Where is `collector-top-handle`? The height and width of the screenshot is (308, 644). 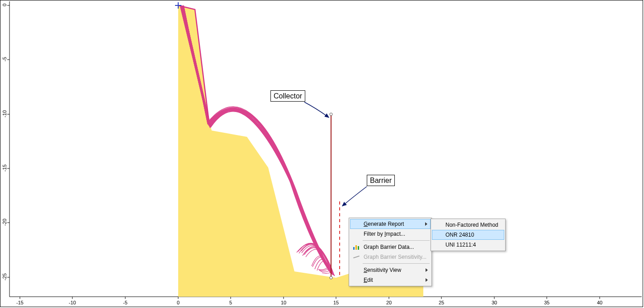
collector-top-handle is located at coordinates (331, 114).